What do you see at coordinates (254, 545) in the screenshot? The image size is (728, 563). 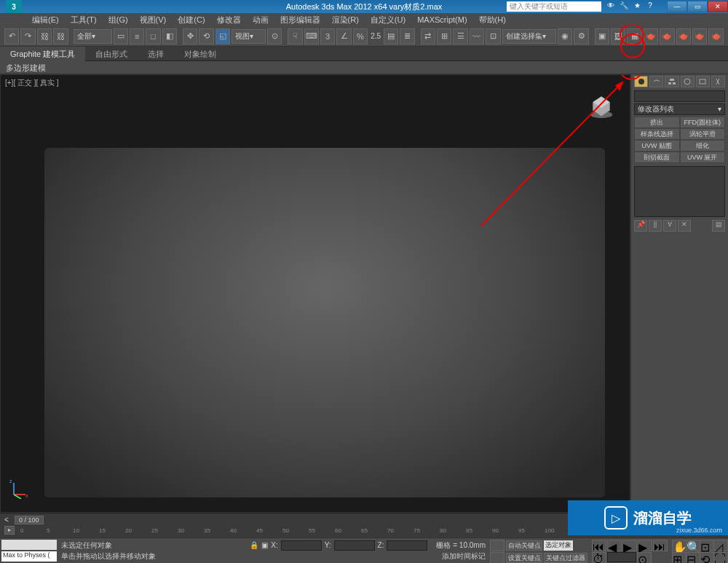 I see `lock-icon: 🔒` at bounding box center [254, 545].